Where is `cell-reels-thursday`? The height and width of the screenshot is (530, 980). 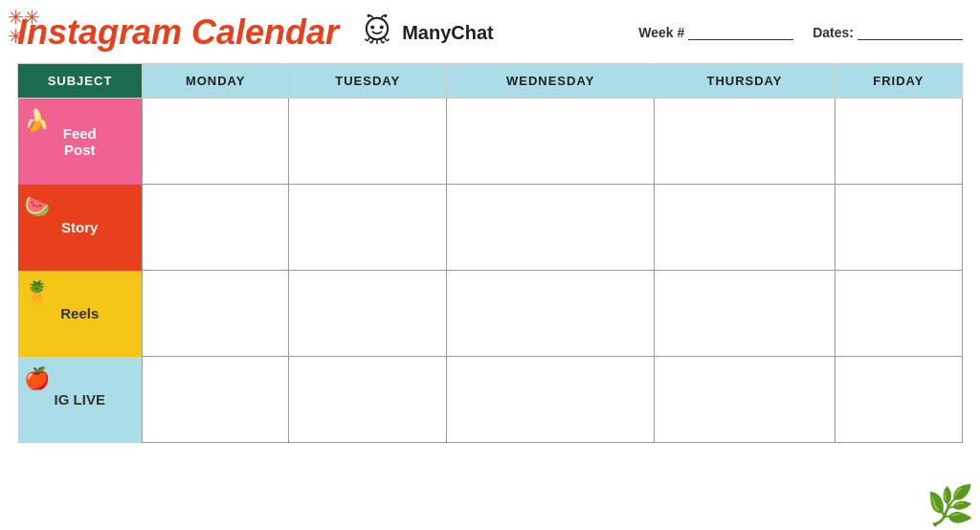
cell-reels-thursday is located at coordinates (745, 314).